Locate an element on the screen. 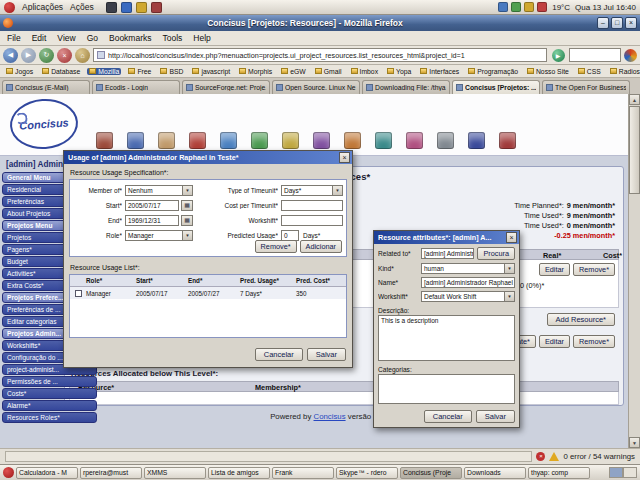 The image size is (640, 480). calendar-icon is located at coordinates (166, 140).